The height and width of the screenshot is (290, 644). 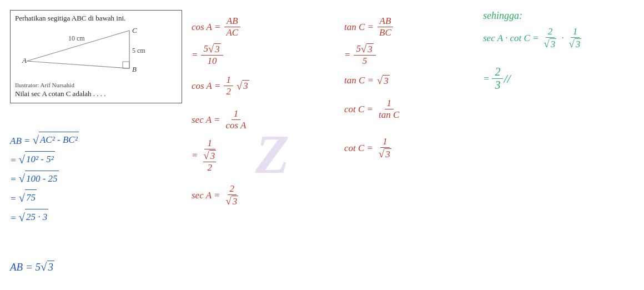 What do you see at coordinates (96, 94) in the screenshot?
I see `problem-question: Nilai sec A cotan C adalah . . . .` at bounding box center [96, 94].